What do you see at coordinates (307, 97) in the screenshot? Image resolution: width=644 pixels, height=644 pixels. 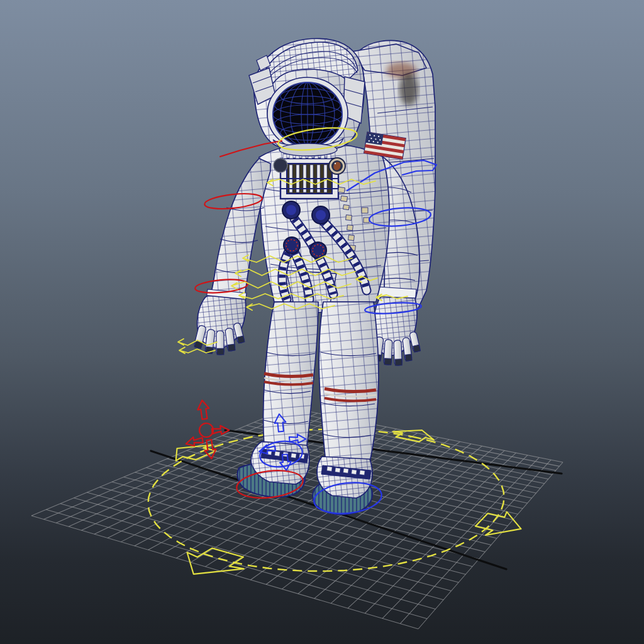 I see `helmet` at bounding box center [307, 97].